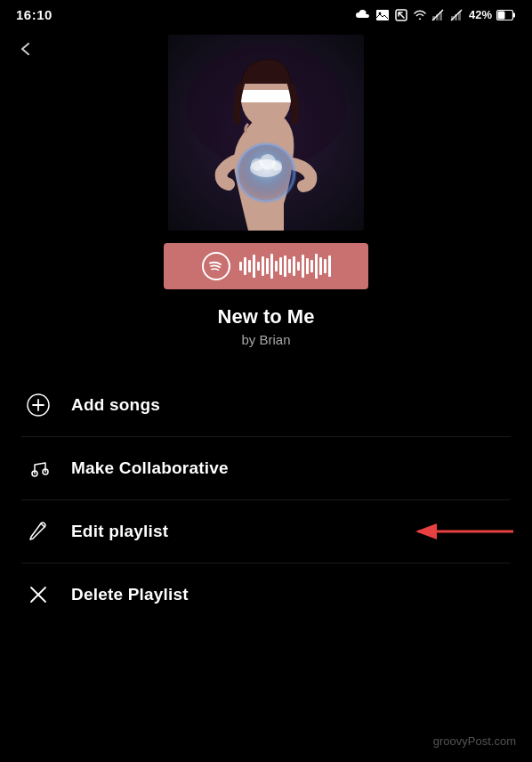 The width and height of the screenshot is (532, 762). I want to click on battery-percentage: 42%, so click(480, 14).